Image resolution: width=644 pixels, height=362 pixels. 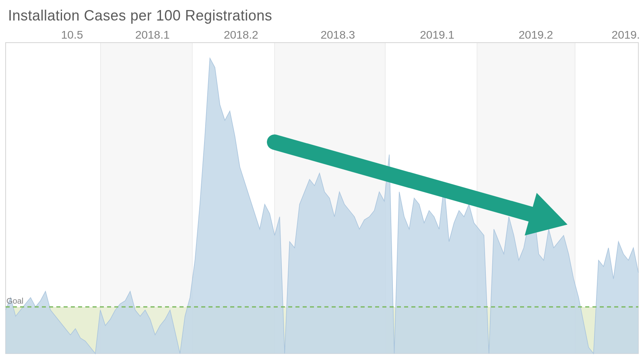 What do you see at coordinates (241, 35) in the screenshot?
I see `x-tick-label: 2018.2` at bounding box center [241, 35].